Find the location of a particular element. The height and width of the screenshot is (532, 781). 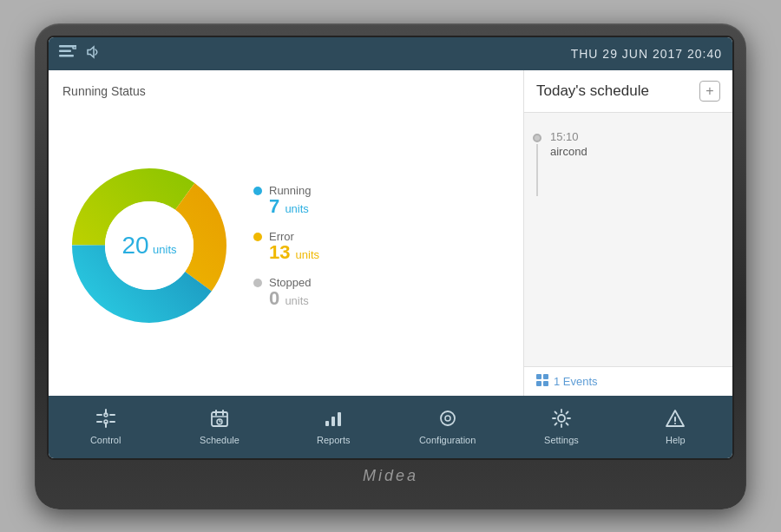

help-label: Help is located at coordinates (675, 440).